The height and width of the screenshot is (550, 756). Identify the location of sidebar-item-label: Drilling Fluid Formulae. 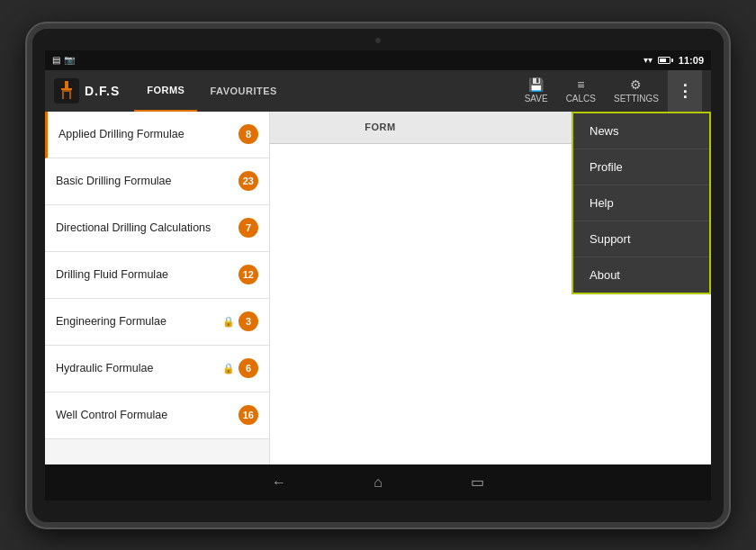
(148, 275).